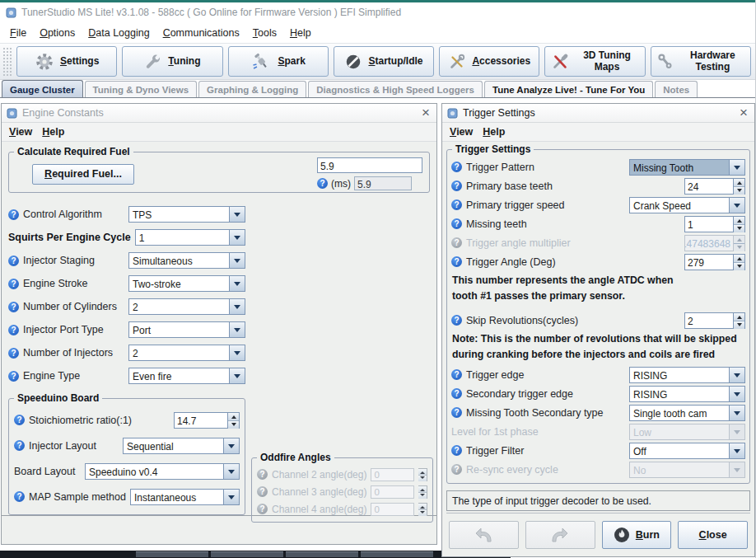 This screenshot has width=756, height=558. Describe the element at coordinates (172, 61) in the screenshot. I see `tuning-button: Tuning` at that location.